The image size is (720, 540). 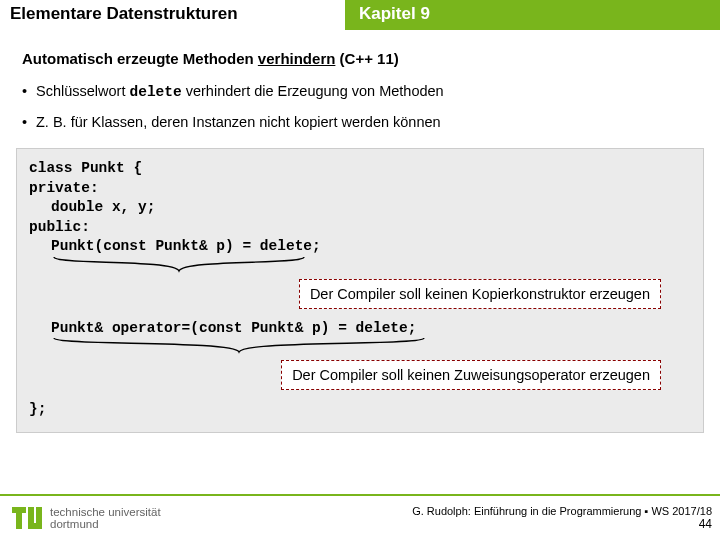 What do you see at coordinates (532, 15) in the screenshot?
I see `header-title-right: Kapitel 9` at bounding box center [532, 15].